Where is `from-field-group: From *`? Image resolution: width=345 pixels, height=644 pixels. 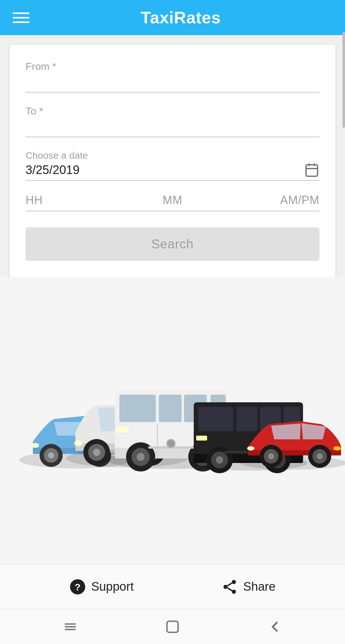
from-field-group: From * is located at coordinates (172, 77).